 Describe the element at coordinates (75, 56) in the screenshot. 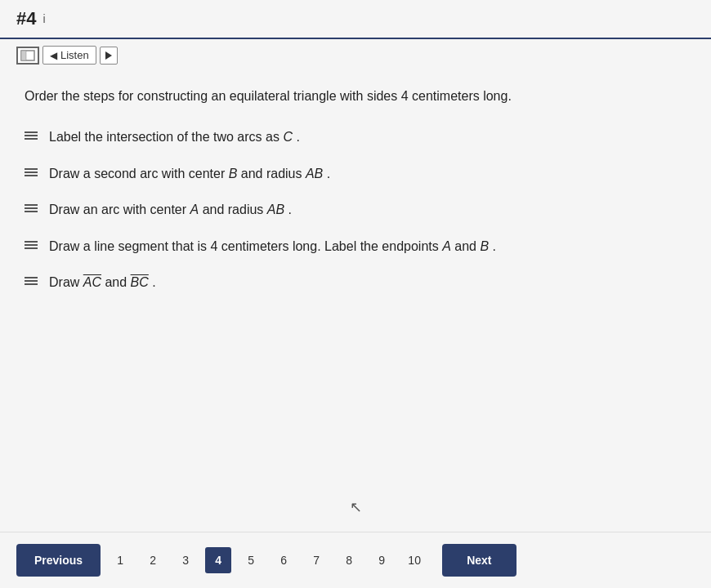

I see `listen-label: Listen` at that location.